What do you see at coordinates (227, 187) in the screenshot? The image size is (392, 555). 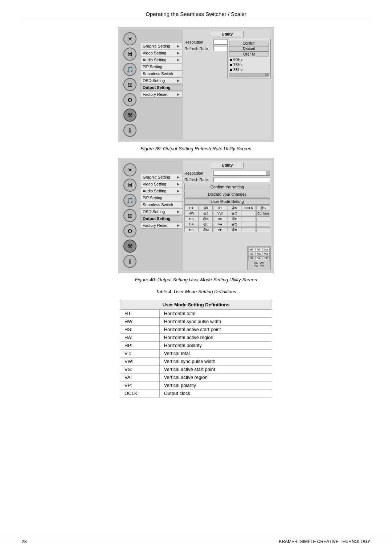 I see `confirm-setting-btn: Confirm the setting` at bounding box center [227, 187].